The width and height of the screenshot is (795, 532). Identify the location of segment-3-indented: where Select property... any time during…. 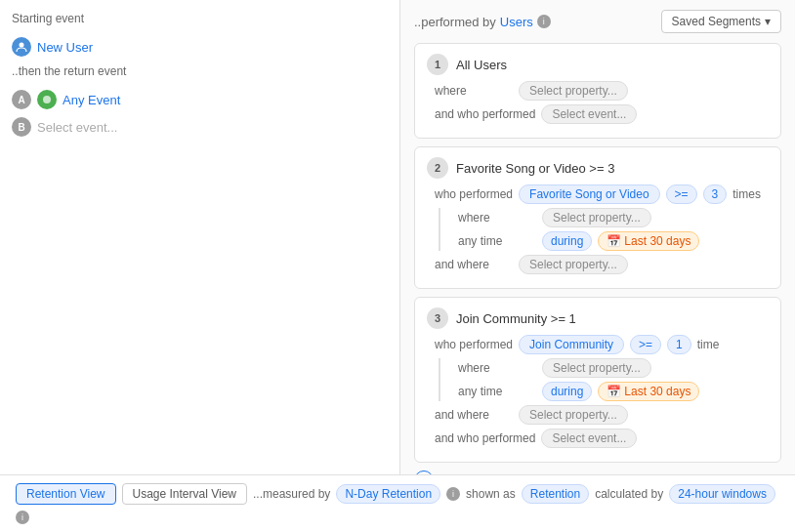
(604, 380).